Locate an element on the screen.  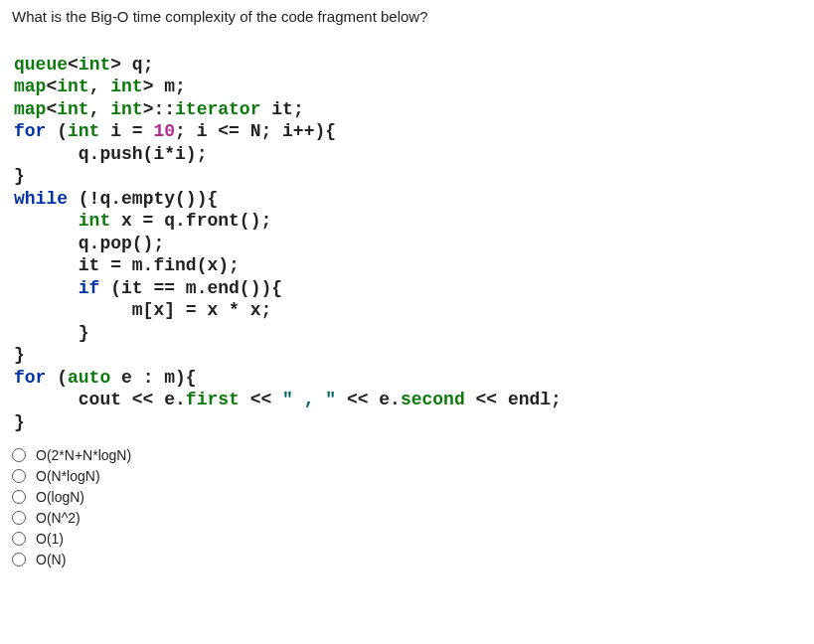
option-label: O(N) is located at coordinates (51, 560).